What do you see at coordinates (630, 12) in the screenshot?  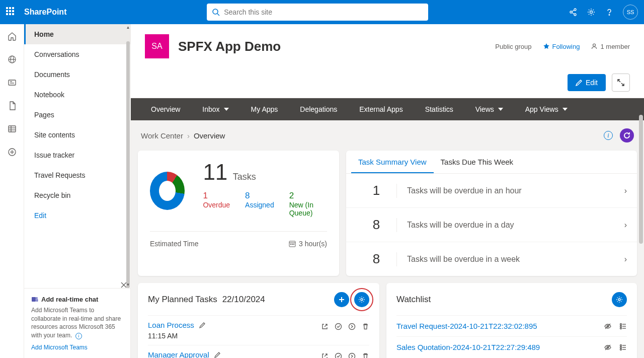 I see `avatar: SS` at bounding box center [630, 12].